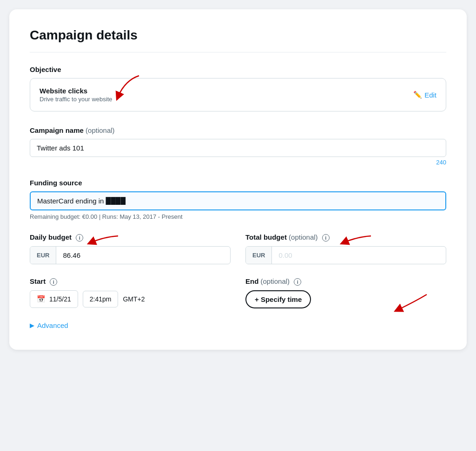  Describe the element at coordinates (303, 237) in the screenshot. I see `total-budget-optional: (optional)` at that location.